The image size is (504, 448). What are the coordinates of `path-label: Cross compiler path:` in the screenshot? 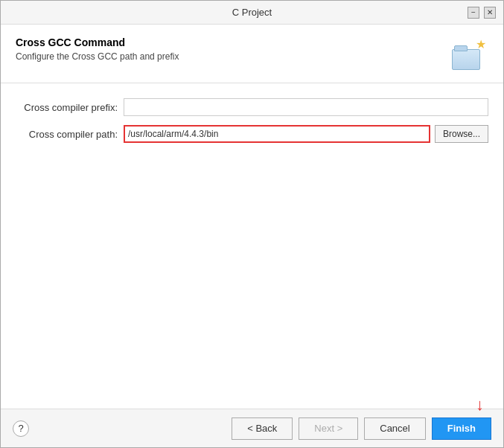 It's located at (70, 134).